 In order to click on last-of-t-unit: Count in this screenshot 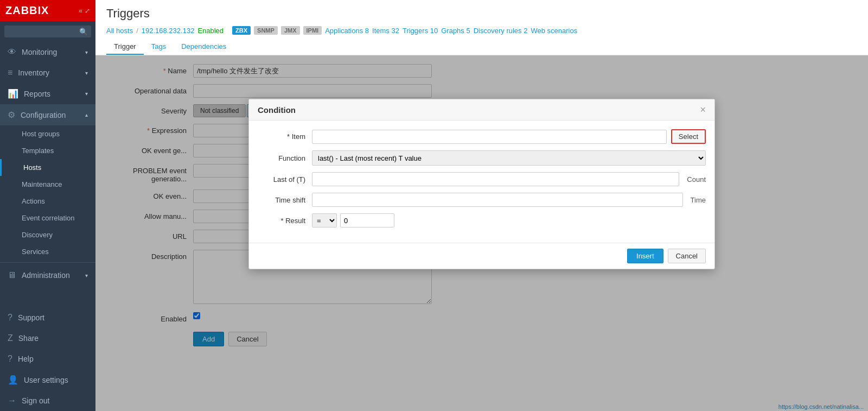, I will do `click(697, 179)`.